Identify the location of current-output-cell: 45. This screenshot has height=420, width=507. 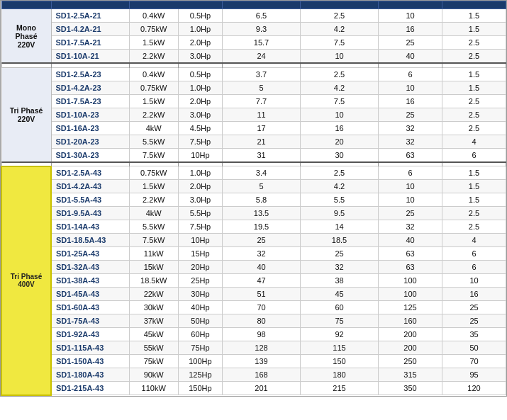
(340, 295).